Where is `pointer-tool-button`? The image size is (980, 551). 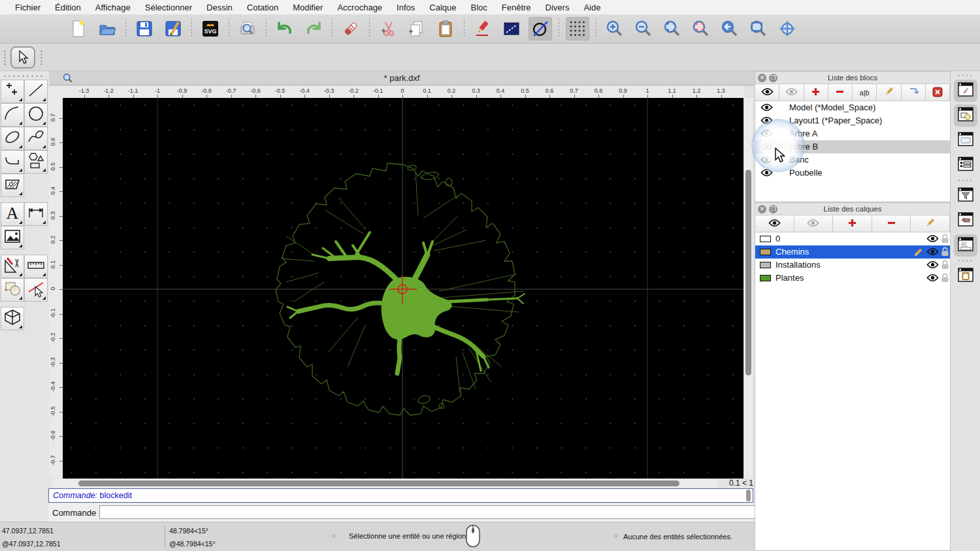
pointer-tool-button is located at coordinates (23, 57).